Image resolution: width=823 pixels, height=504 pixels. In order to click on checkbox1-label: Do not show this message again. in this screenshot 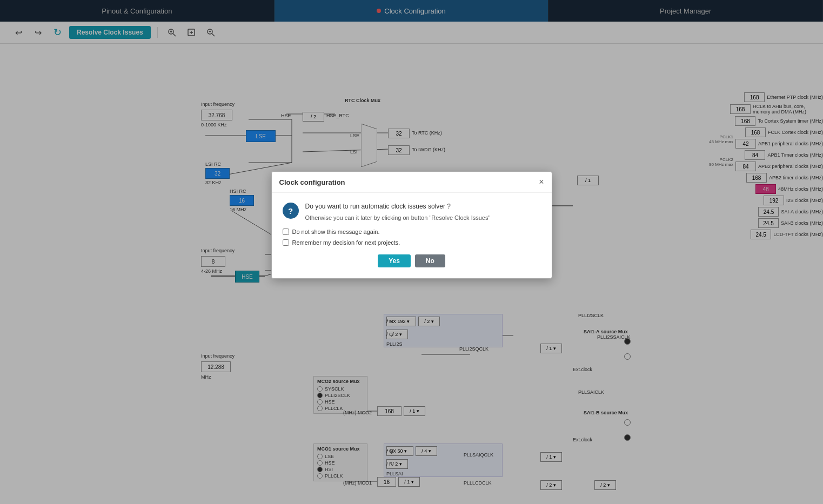, I will do `click(336, 232)`.